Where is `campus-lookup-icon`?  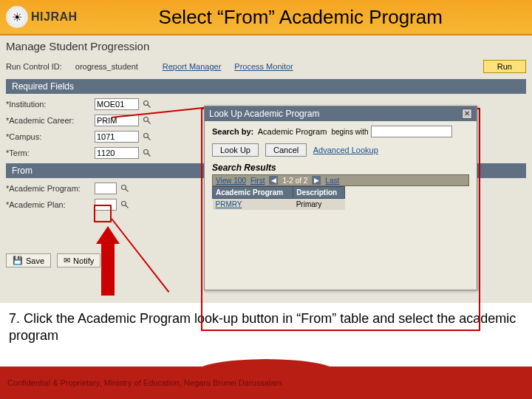 campus-lookup-icon is located at coordinates (147, 137).